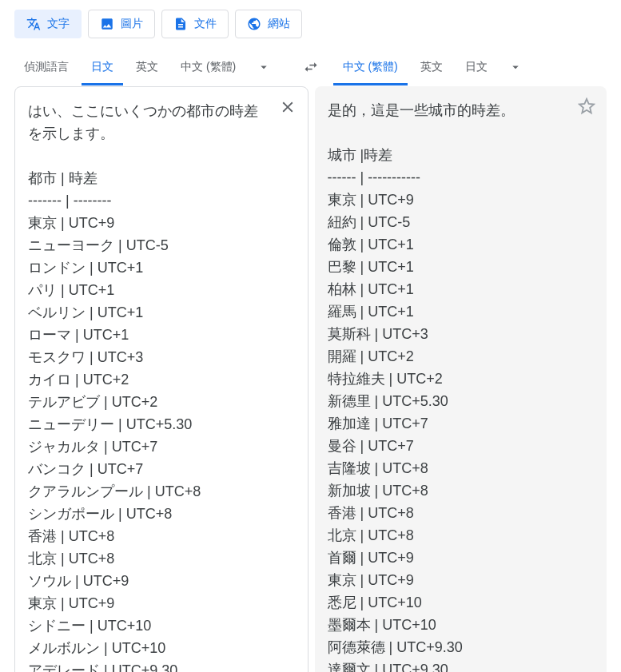  Describe the element at coordinates (121, 24) in the screenshot. I see `tab-image: 圖片` at that location.